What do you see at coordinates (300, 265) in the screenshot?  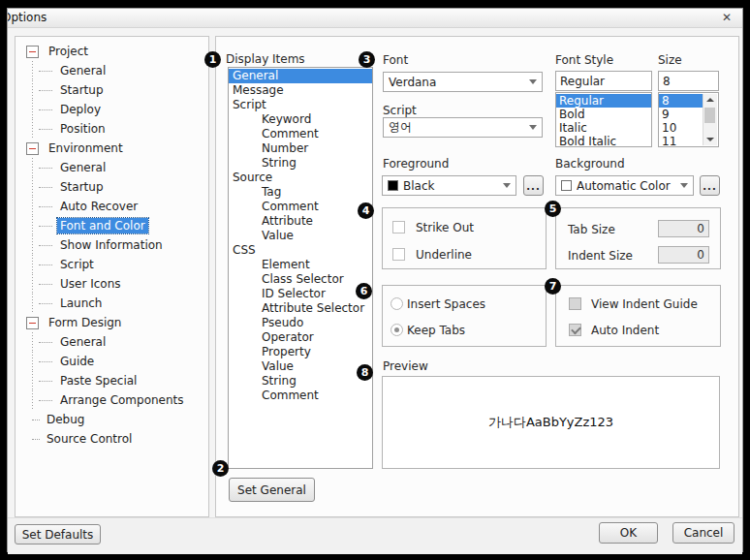 I see `display-item: Element` at bounding box center [300, 265].